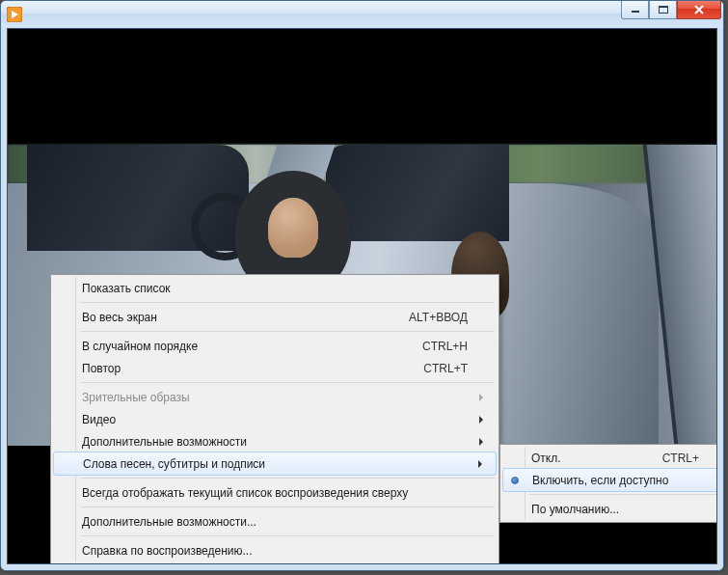  What do you see at coordinates (681, 458) in the screenshot?
I see `menu-item-shortcut: CTRL+` at bounding box center [681, 458].